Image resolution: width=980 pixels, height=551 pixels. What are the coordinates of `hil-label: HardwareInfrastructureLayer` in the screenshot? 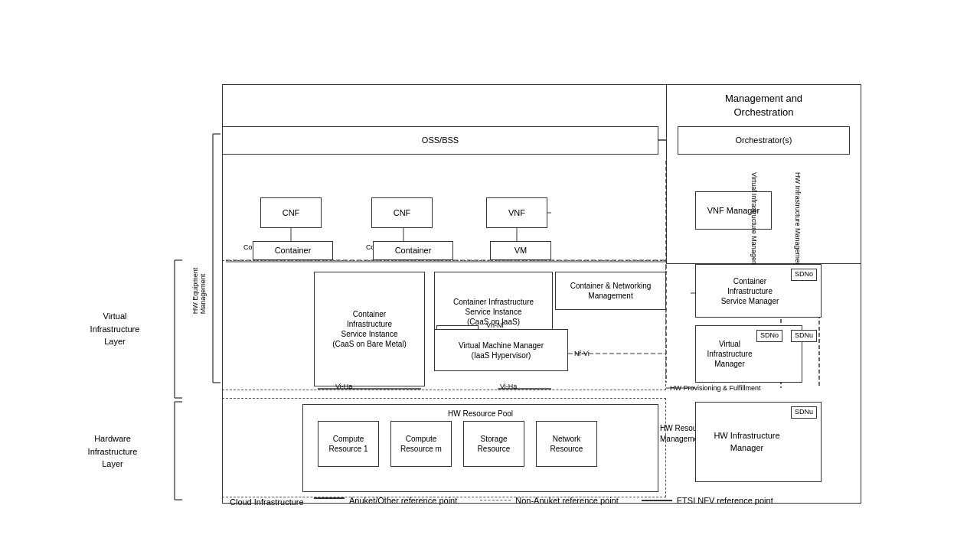 It's located at (113, 452).